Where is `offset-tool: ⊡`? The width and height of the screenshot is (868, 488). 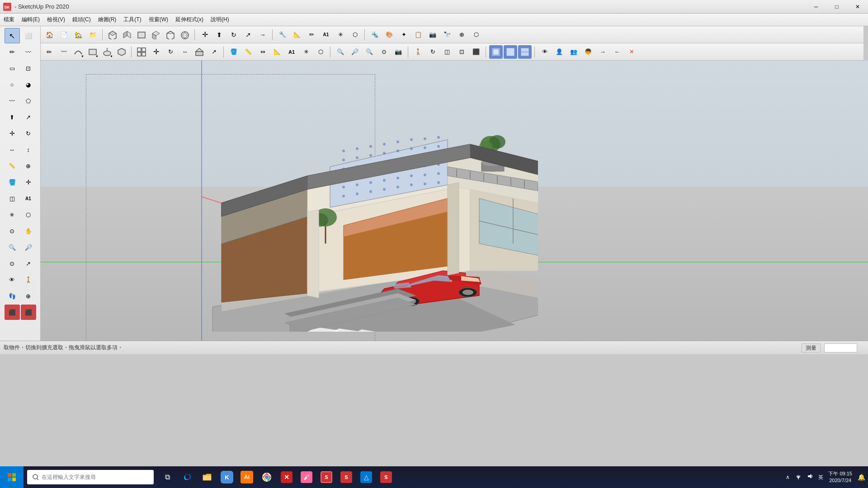
offset-tool: ⊡ is located at coordinates (28, 68).